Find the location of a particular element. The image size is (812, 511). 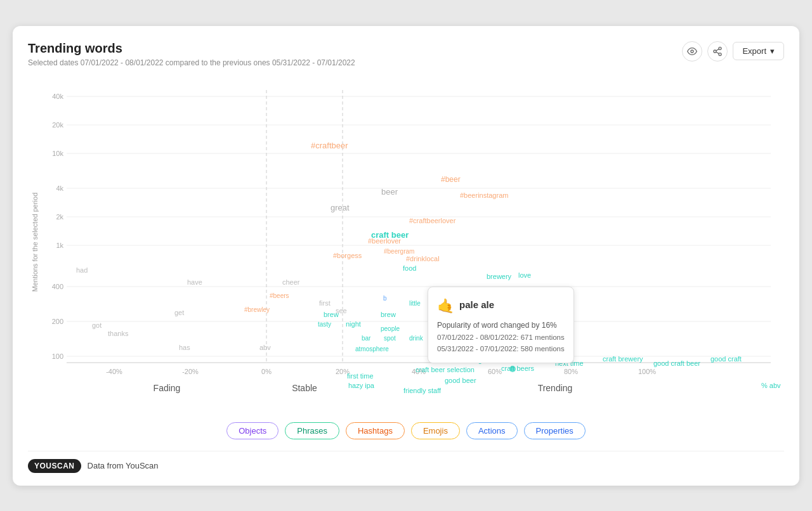

header-left: Trending words Selected dates 07/01/2022… is located at coordinates (192, 55).